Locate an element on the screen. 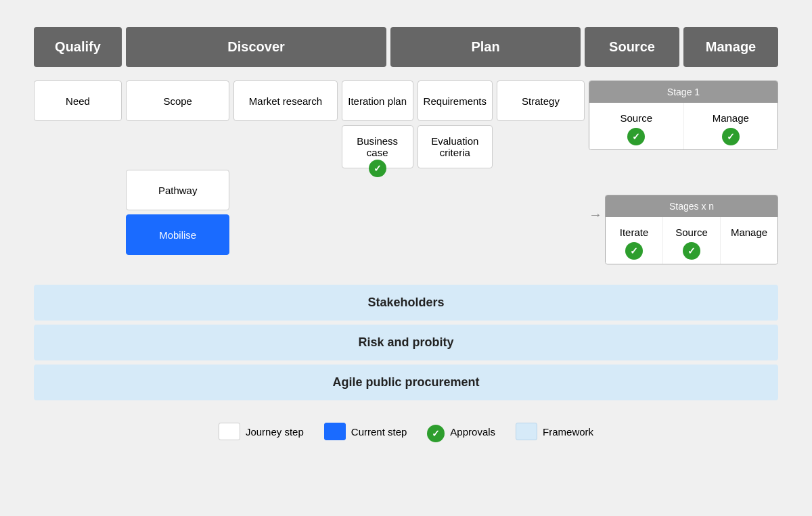  stage1-source-approval: ✓ is located at coordinates (636, 137).